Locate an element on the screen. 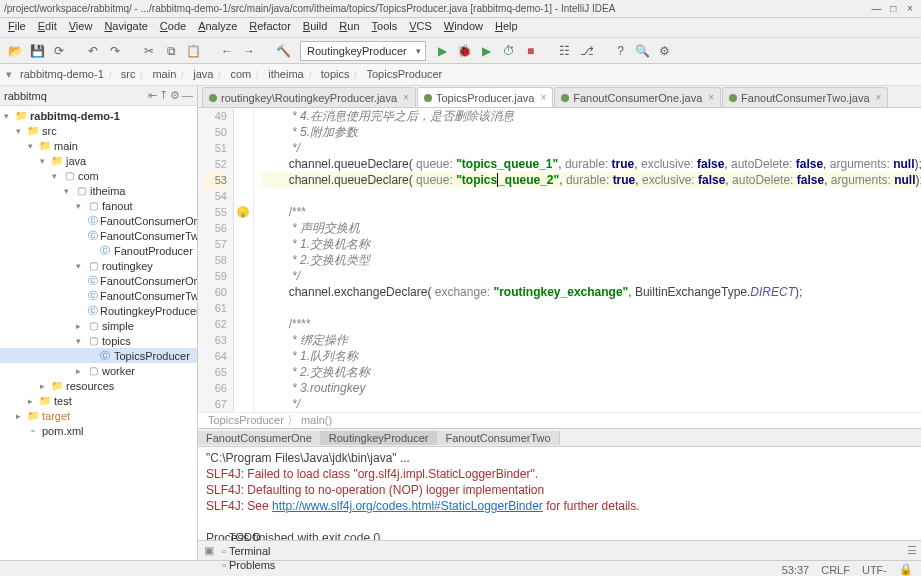 This screenshot has width=921, height=576. run-tab-fanoutconsumerone: FanoutConsumerOne is located at coordinates (260, 438).